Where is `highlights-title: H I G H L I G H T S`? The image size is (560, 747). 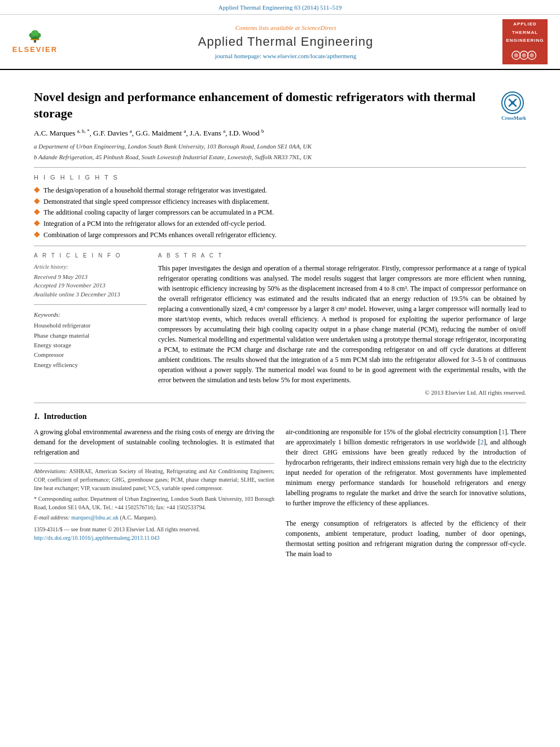
highlights-title: H I G H L I G H T S is located at coordinates (280, 177).